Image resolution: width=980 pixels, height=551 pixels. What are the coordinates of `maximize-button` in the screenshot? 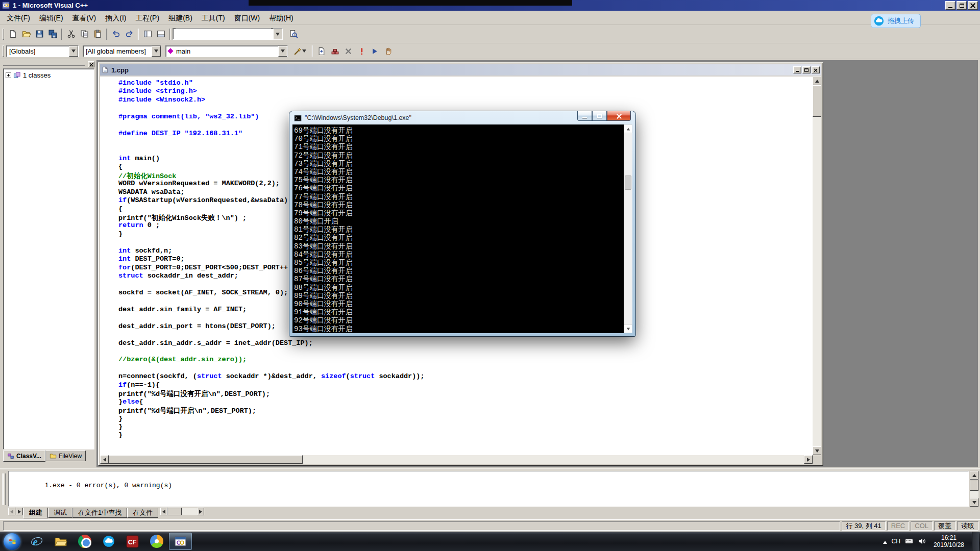 It's located at (962, 5).